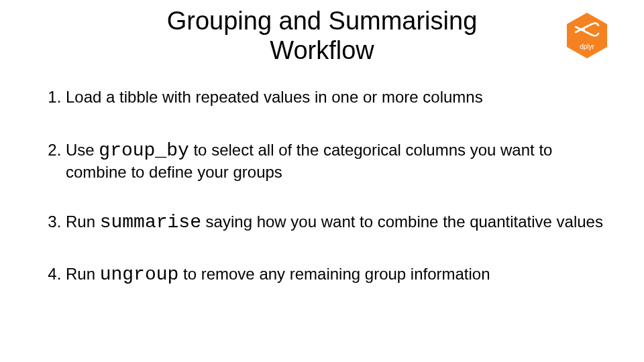 This screenshot has height=362, width=644. I want to click on title-line-2: Workflow, so click(322, 50).